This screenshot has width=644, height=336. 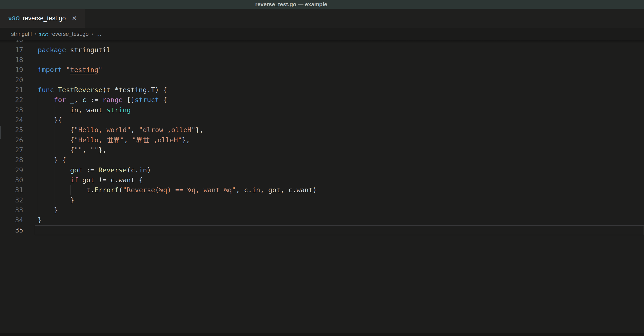 I want to click on breadcrumb: stringutil › GO reverse_test.go › …, so click(x=322, y=34).